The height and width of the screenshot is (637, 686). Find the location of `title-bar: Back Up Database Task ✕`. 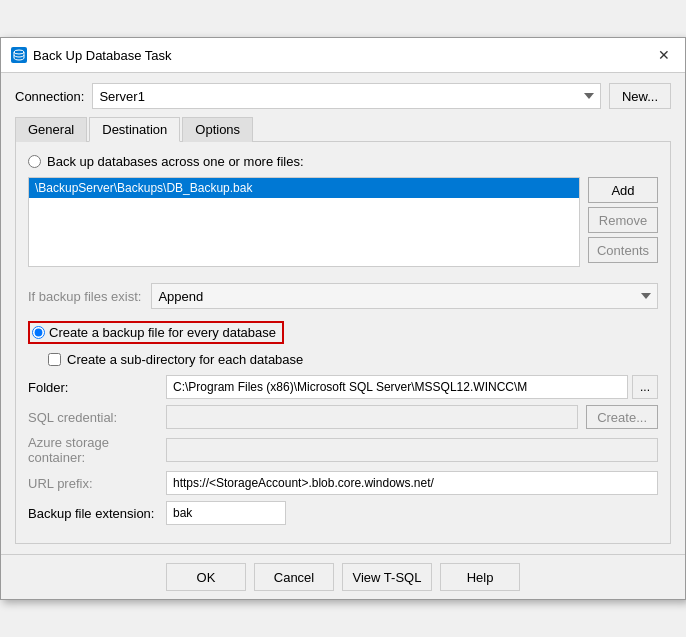

title-bar: Back Up Database Task ✕ is located at coordinates (343, 56).